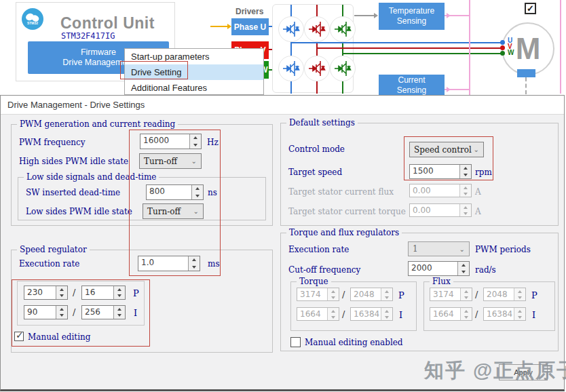 This screenshot has width=566, height=392. Describe the element at coordinates (40, 312) in the screenshot. I see `speed-i-num-value: 90` at that location.